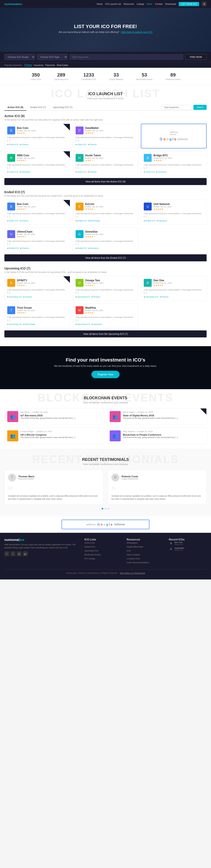 Image resolution: width=211 pixels, height=868 pixels. I want to click on ico-tag-payments: ● Payments, so click(25, 172).